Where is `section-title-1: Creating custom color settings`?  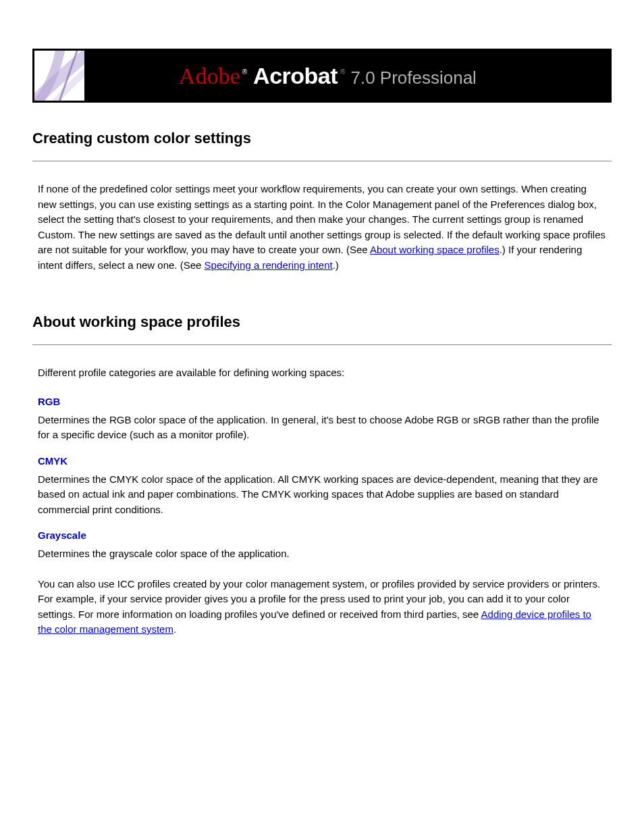 section-title-1: Creating custom color settings is located at coordinates (322, 138).